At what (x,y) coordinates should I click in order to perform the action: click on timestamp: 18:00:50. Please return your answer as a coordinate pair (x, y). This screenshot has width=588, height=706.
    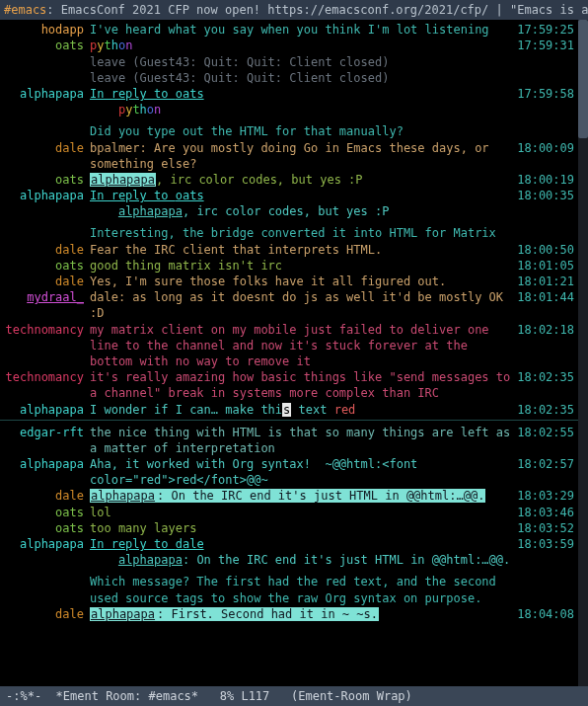
    Looking at the image, I should click on (545, 250).